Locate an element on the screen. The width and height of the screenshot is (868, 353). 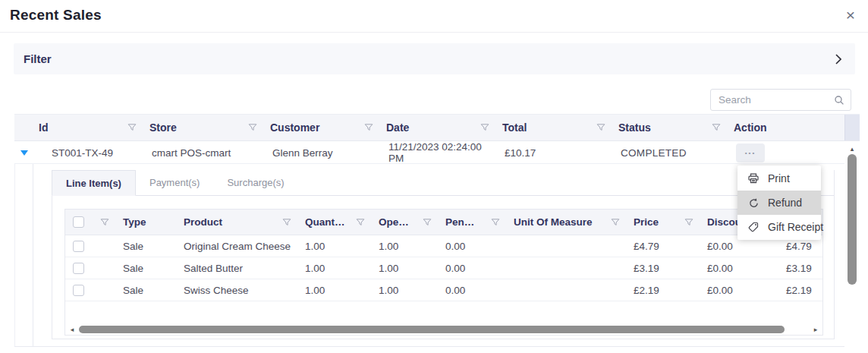
refund-icon is located at coordinates (753, 203).